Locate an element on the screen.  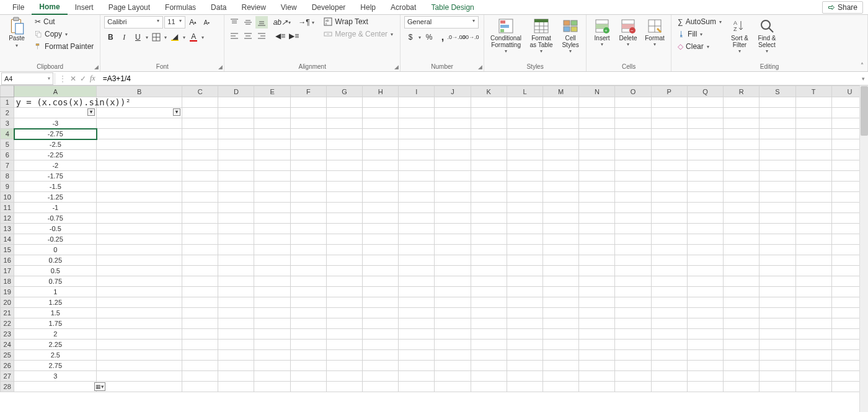
row-header-26: 26 is located at coordinates (7, 366).